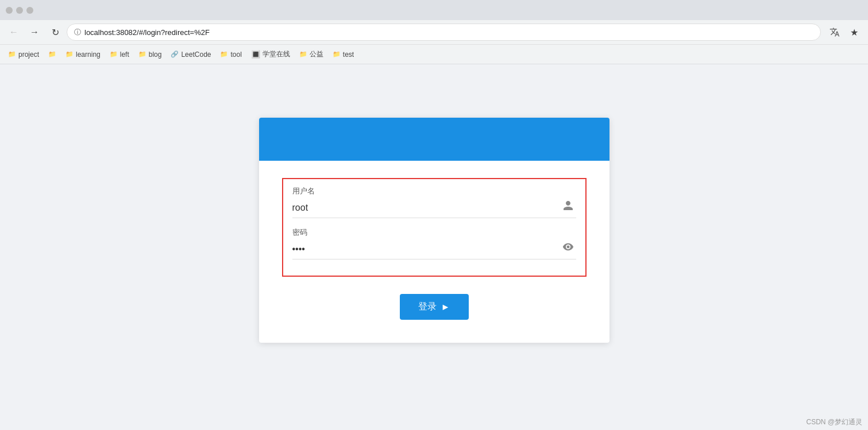 Image resolution: width=868 pixels, height=430 pixels. What do you see at coordinates (119, 55) in the screenshot?
I see `bookmark-left: 📁 left` at bounding box center [119, 55].